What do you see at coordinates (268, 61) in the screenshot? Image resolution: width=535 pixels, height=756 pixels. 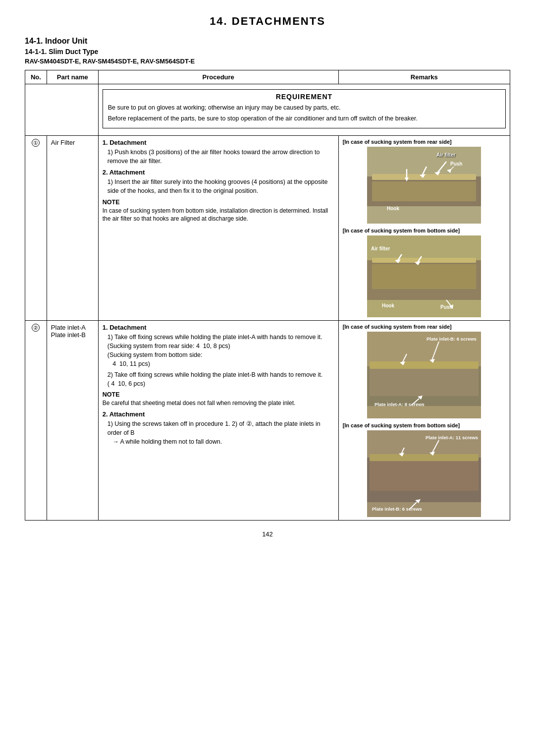 I see `model-line: RAV-SM404SDT-E, RAV-SM454SDT-E, RAV-SM56…` at bounding box center [268, 61].